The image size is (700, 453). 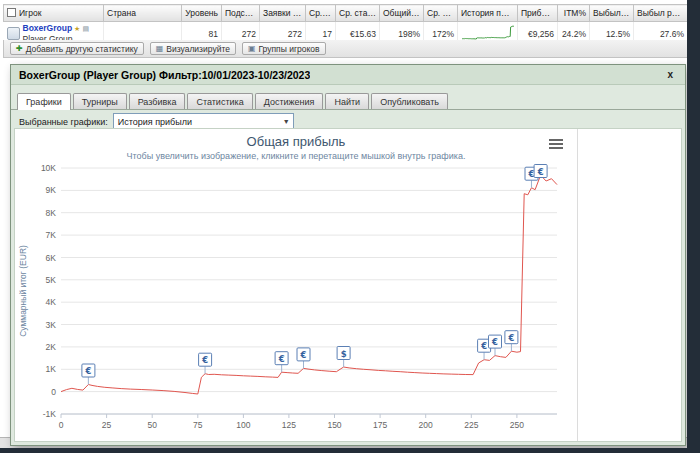 I want to click on visualize-icon: ▦, so click(x=160, y=49).